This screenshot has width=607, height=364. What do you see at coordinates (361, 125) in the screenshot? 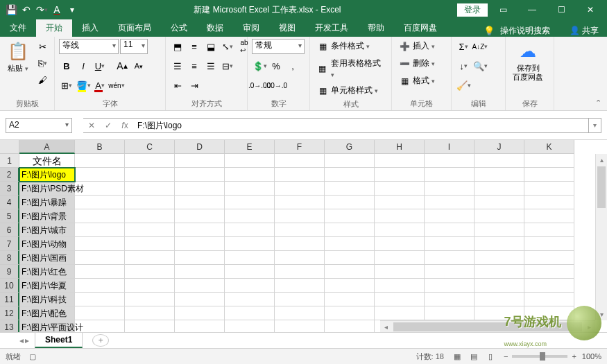
I see `formula-input: F:\图片\logo` at bounding box center [361, 125].